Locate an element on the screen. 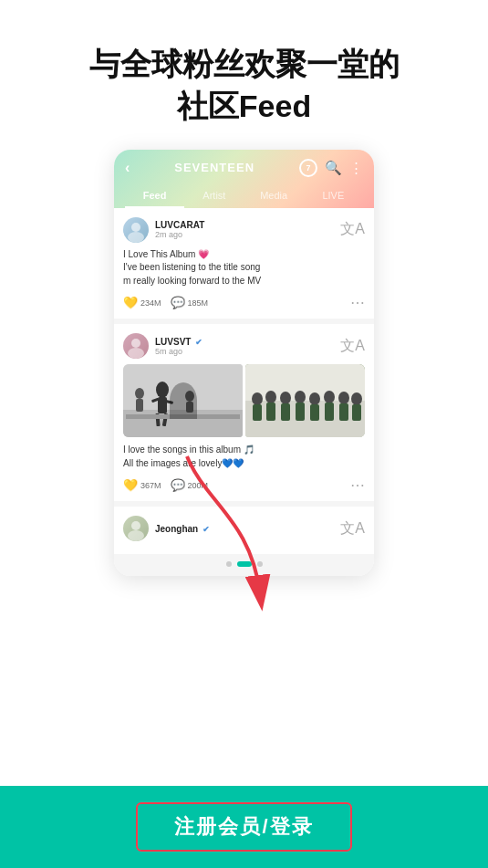  tab-live: LIVE is located at coordinates (334, 196).